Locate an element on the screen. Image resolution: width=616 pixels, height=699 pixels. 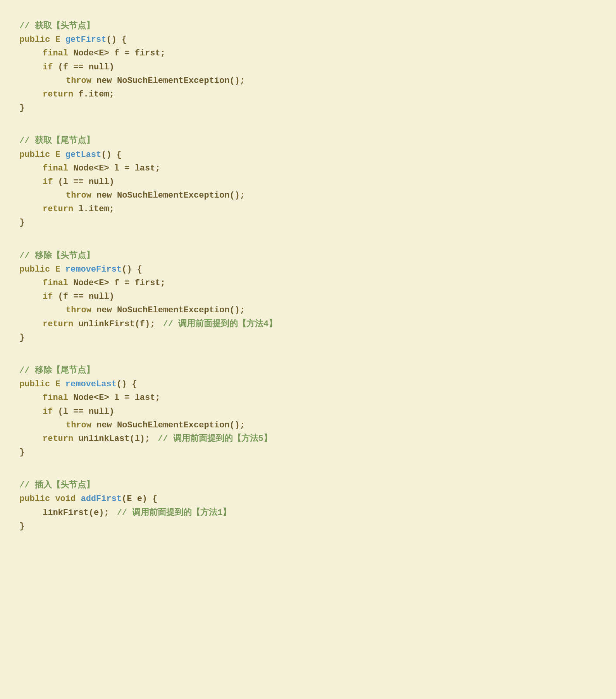
code-line-get-first-2: throw new NoSuchElementException(); is located at coordinates (308, 81).